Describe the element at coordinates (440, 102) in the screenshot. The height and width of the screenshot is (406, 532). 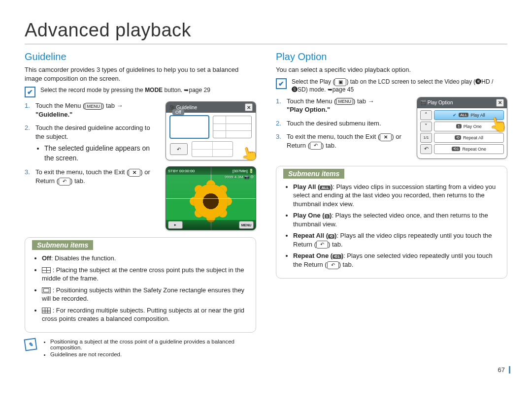
I see `po-fig-title: Play Option` at that location.